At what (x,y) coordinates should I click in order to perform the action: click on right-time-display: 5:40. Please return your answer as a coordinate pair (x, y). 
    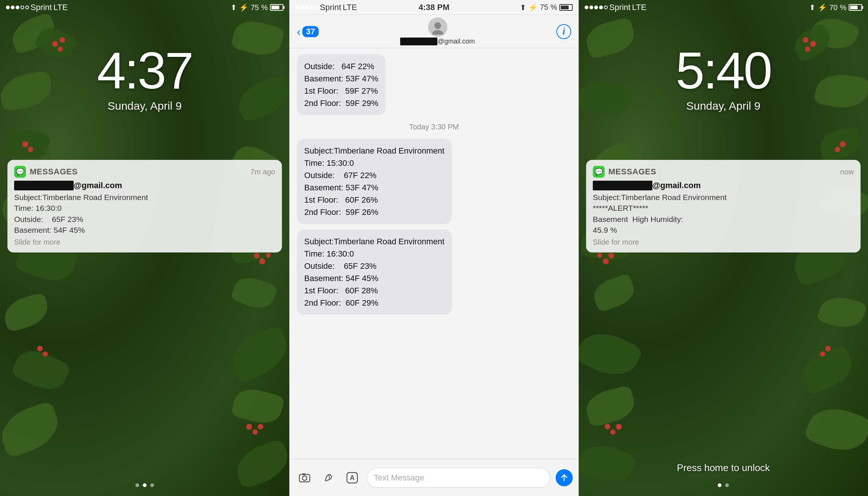
    Looking at the image, I should click on (723, 71).